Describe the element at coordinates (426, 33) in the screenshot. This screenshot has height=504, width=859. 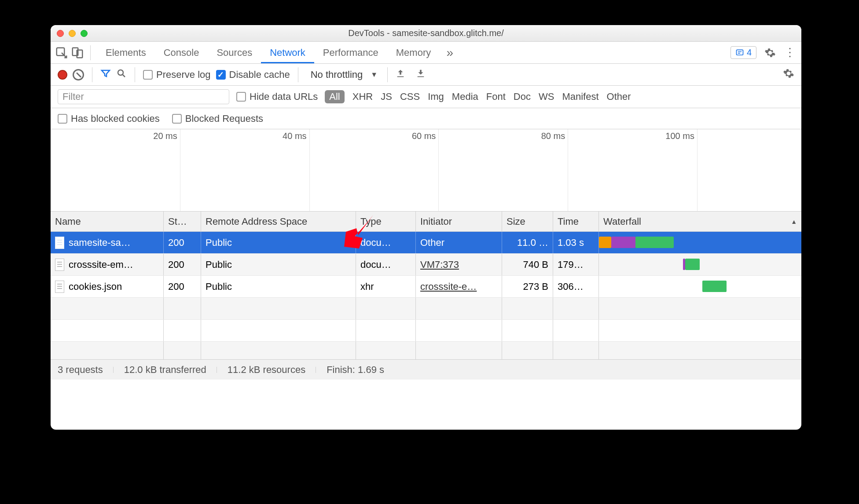
I see `window-title: DevTools - samesite-sandbox.glitch.me/` at that location.